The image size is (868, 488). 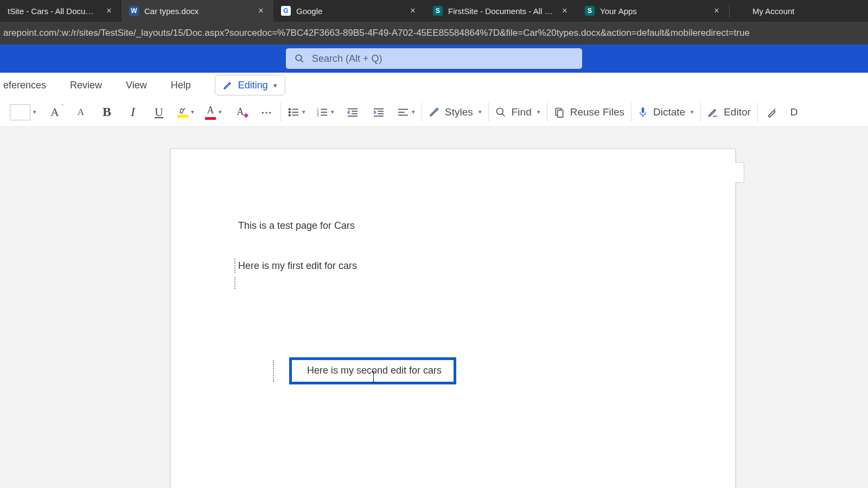 I want to click on paragraph-text: Here is my second edit for cars, so click(x=374, y=370).